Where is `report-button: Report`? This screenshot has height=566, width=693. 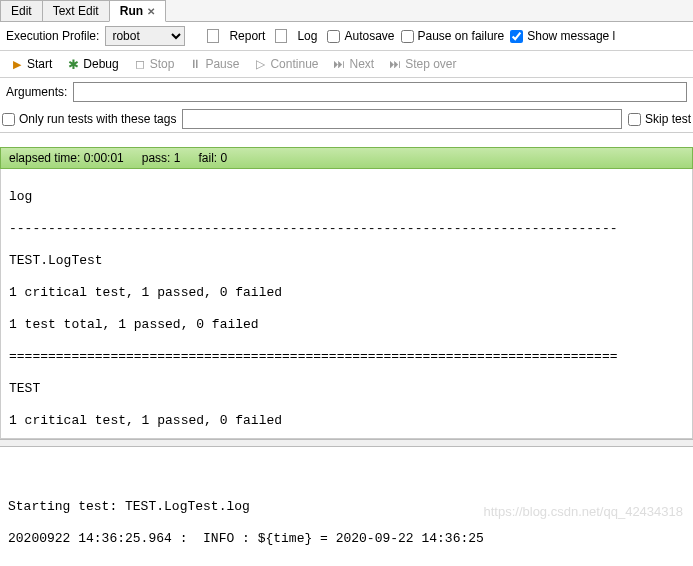
report-button: Report is located at coordinates (247, 36).